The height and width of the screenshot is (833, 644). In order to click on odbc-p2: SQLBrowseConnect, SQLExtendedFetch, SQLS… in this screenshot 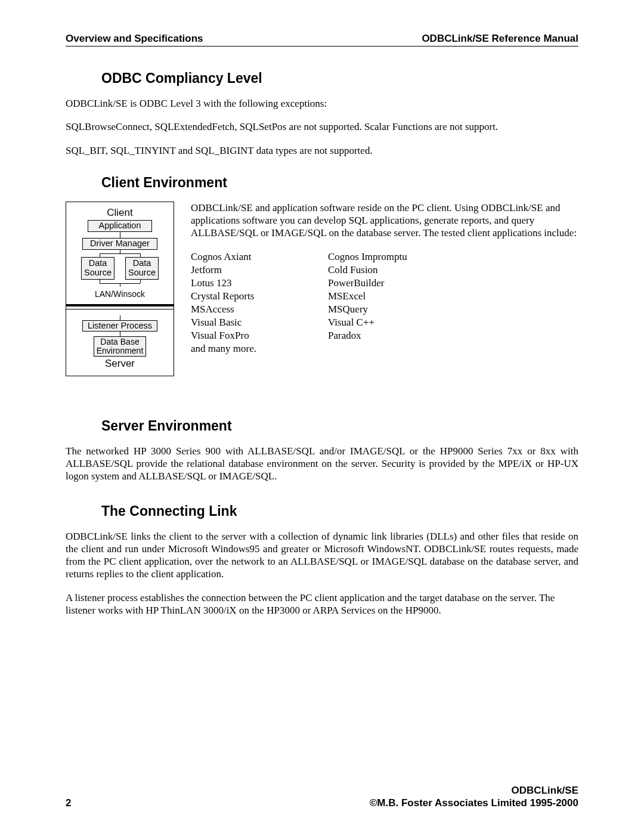, I will do `click(322, 126)`.